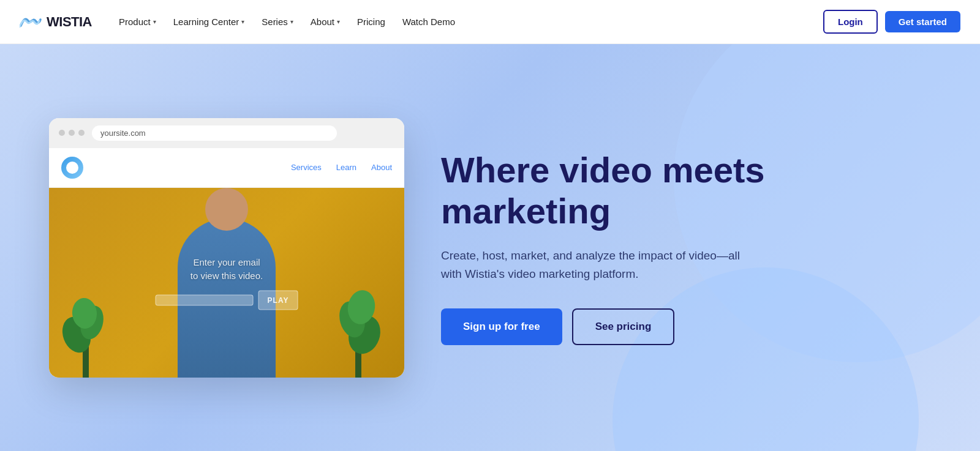  Describe the element at coordinates (382, 168) in the screenshot. I see `site-nav-about: About` at that location.